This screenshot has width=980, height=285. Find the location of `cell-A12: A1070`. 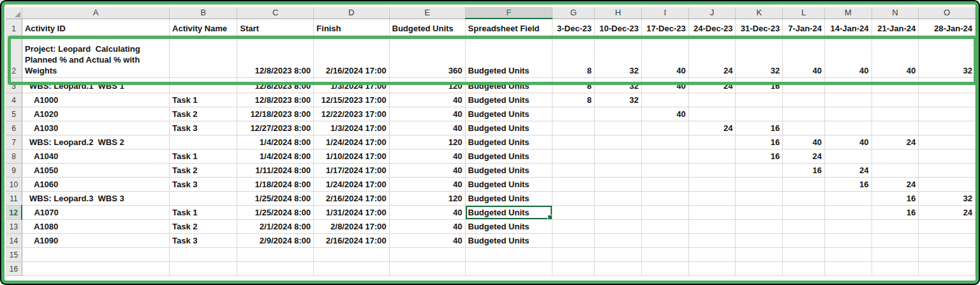

cell-A12: A1070 is located at coordinates (96, 212).